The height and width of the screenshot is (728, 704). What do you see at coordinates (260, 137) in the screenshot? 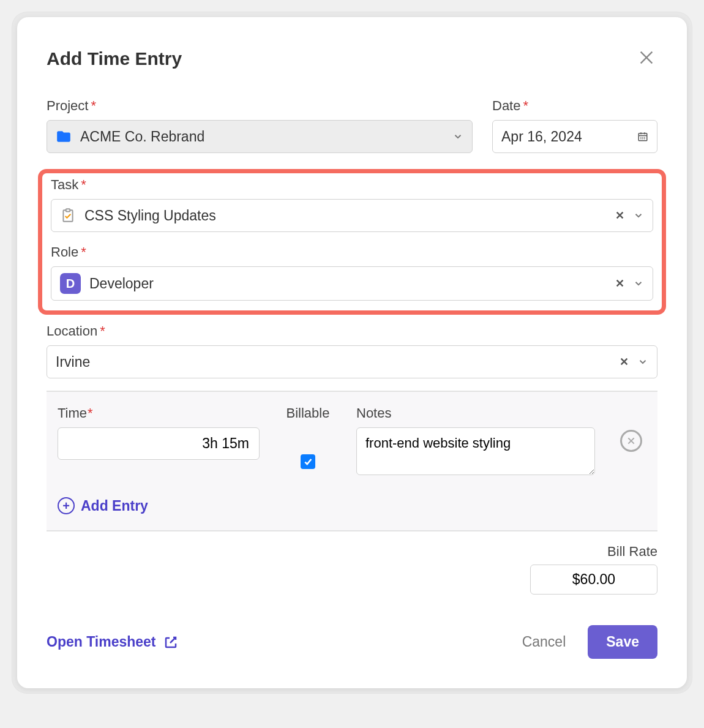
I see `project-select: ACME Co. Rebrand` at bounding box center [260, 137].